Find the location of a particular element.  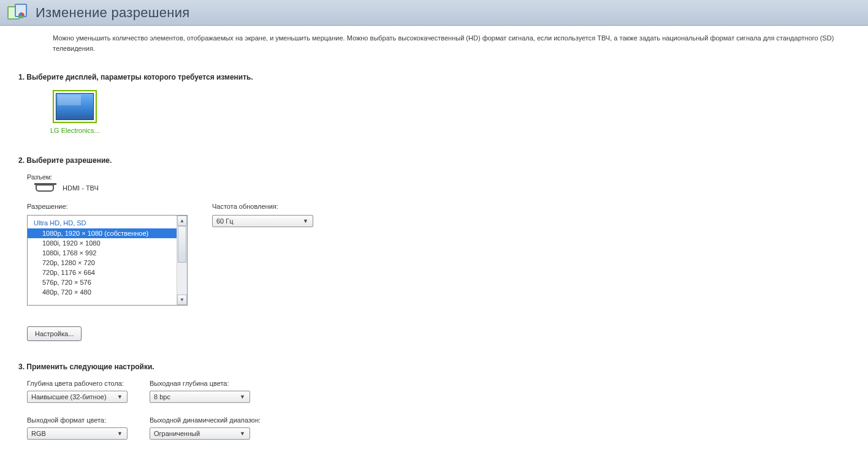

output-color-format-label: Выходной формат цвета: is located at coordinates (77, 420).